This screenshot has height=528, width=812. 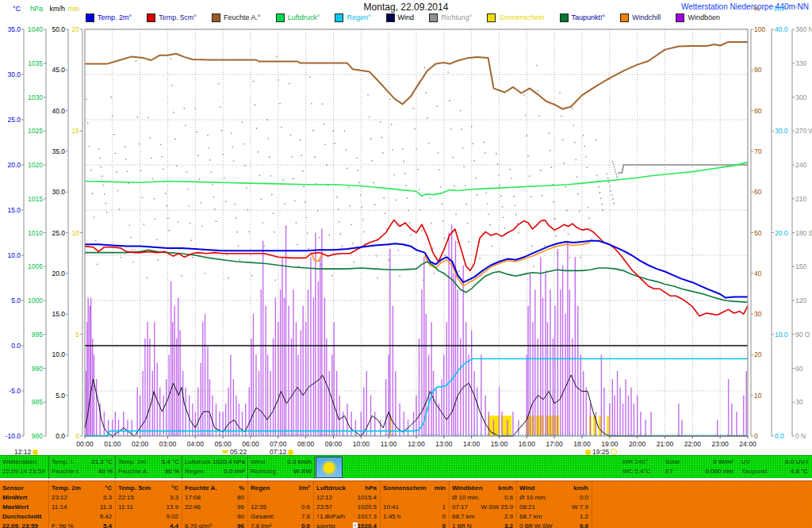 I want to click on axis-tick-label: 1035, so click(x=35, y=63).